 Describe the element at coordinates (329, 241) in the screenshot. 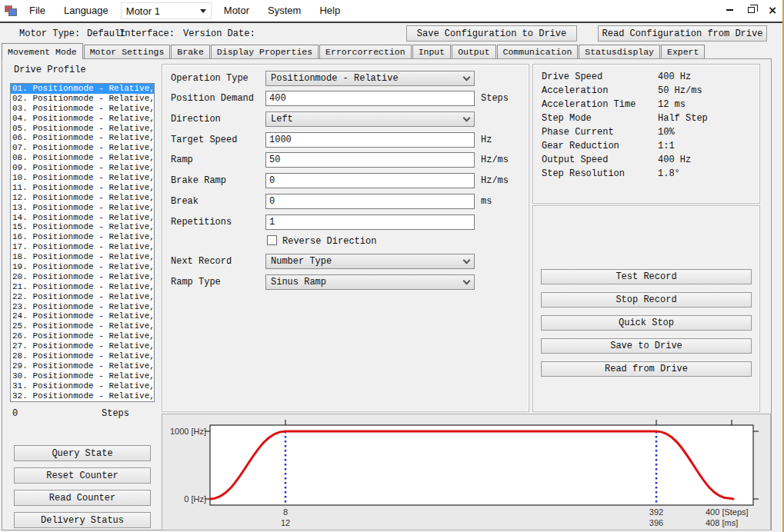

I see `reverse-direction-label: Reverse Direction` at that location.